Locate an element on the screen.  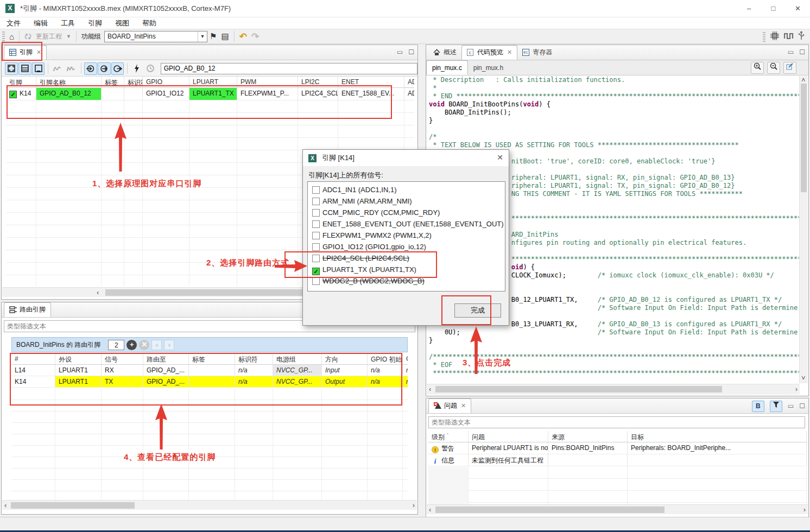
column-header: ADC is located at coordinates (409, 82).